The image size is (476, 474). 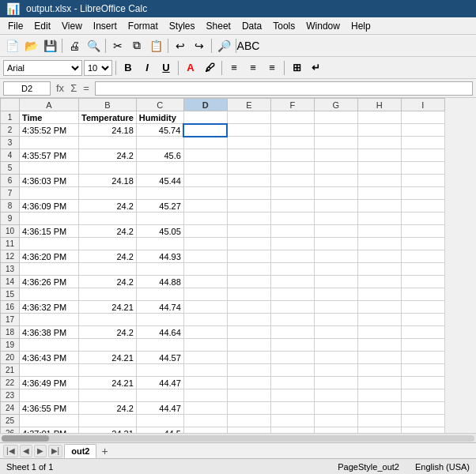 I want to click on cell-A2: 4:35:52 PM, so click(x=49, y=130).